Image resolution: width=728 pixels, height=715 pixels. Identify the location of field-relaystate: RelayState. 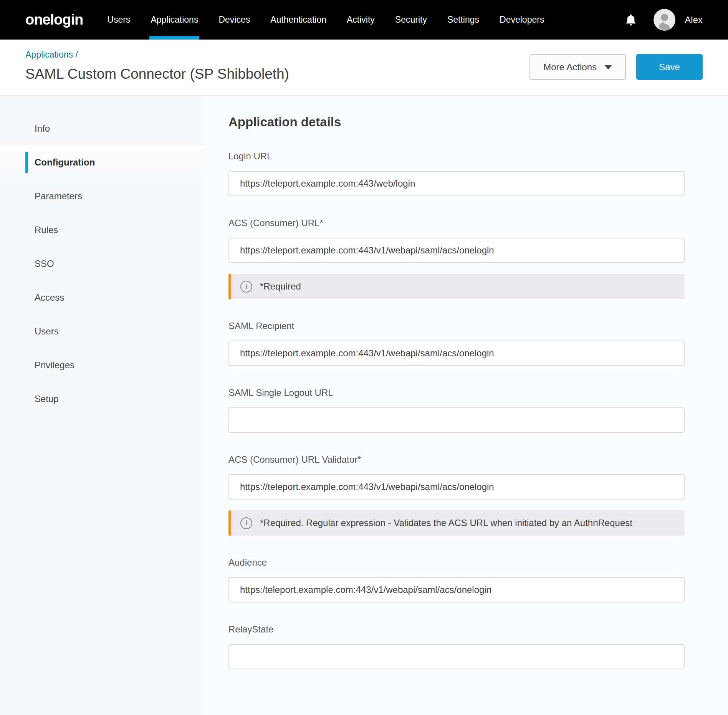
(457, 647).